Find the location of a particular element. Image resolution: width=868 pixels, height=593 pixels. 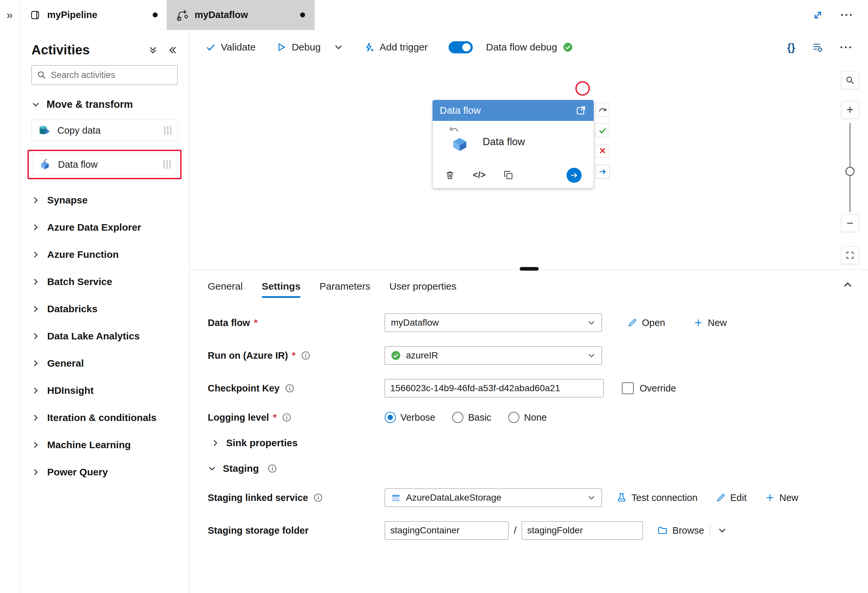

delete-icon is located at coordinates (450, 175).